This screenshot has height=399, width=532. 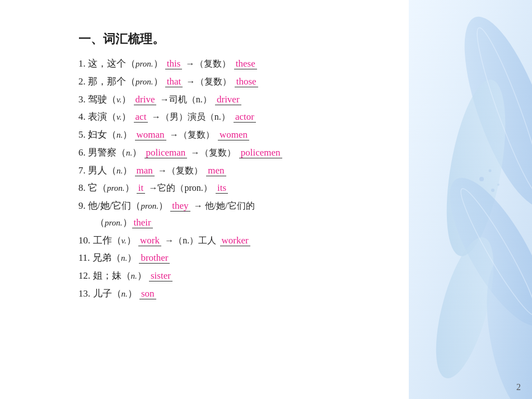 What do you see at coordinates (128, 206) in the screenshot?
I see `item-chinese: 他/她/它们（pron.）` at bounding box center [128, 206].